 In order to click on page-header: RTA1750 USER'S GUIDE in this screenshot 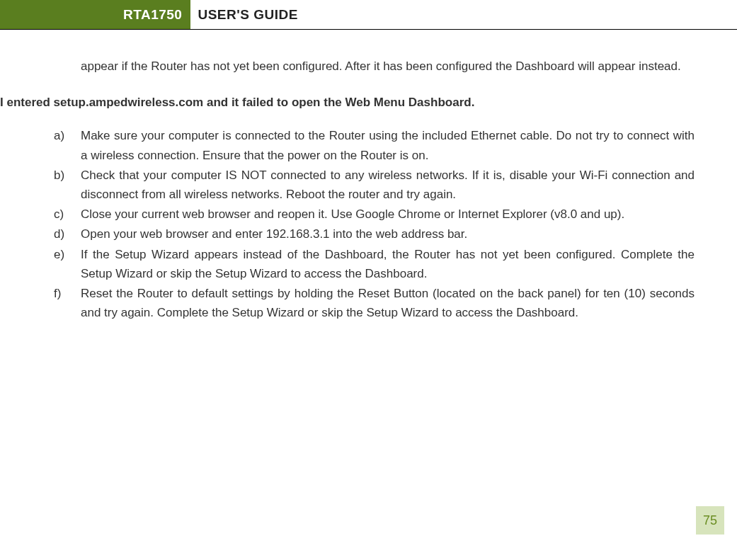, I will do `click(368, 15)`.